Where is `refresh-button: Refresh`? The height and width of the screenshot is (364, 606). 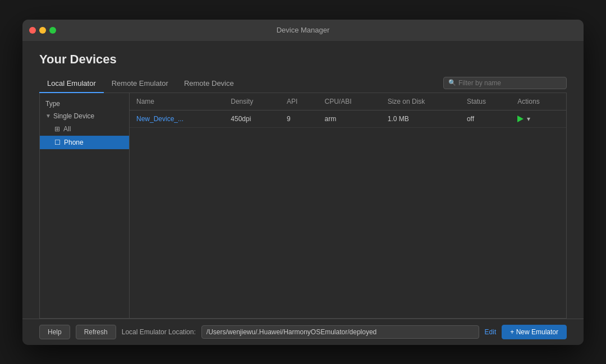
refresh-button: Refresh is located at coordinates (96, 332).